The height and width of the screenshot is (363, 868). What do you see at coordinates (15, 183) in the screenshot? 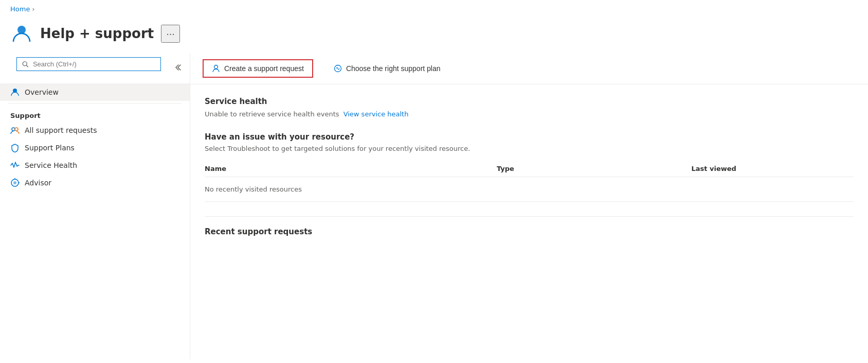
I see `advisor-icon` at bounding box center [15, 183].